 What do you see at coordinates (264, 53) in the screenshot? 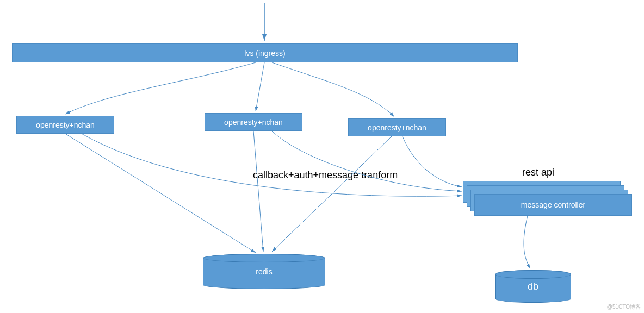
I see `lvs-label: lvs (ingress)` at bounding box center [264, 53].